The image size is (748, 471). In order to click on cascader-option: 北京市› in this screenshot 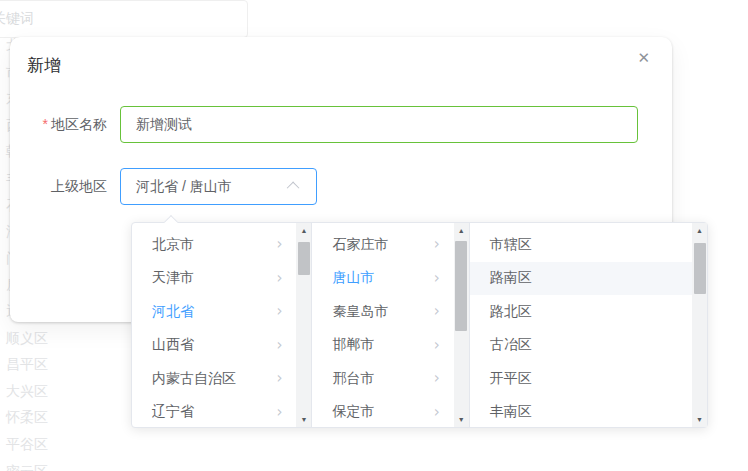, I will do `click(214, 245)`.